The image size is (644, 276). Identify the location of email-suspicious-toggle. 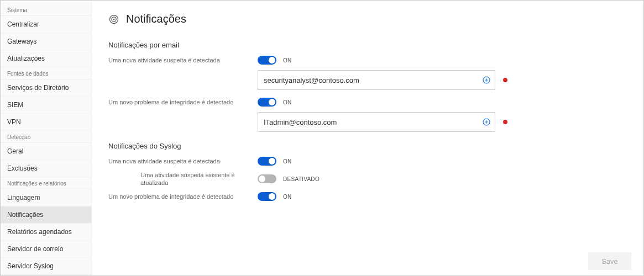
(267, 60).